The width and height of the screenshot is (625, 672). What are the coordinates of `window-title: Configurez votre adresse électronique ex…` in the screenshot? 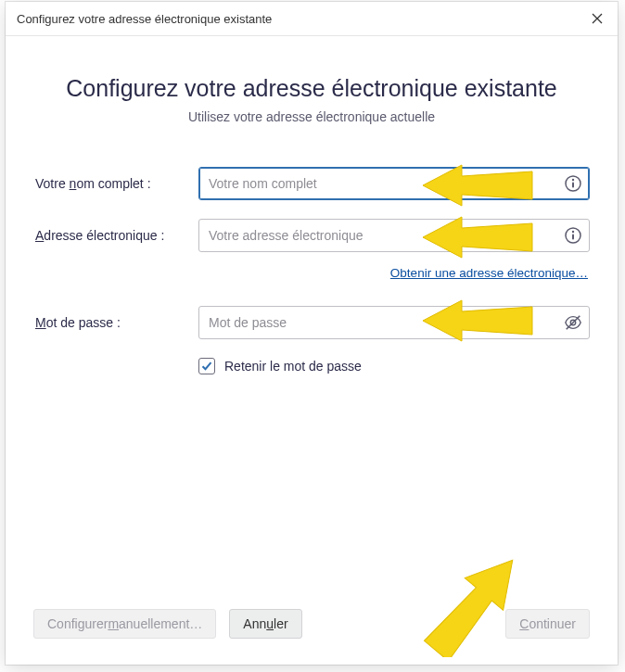 It's located at (145, 19).